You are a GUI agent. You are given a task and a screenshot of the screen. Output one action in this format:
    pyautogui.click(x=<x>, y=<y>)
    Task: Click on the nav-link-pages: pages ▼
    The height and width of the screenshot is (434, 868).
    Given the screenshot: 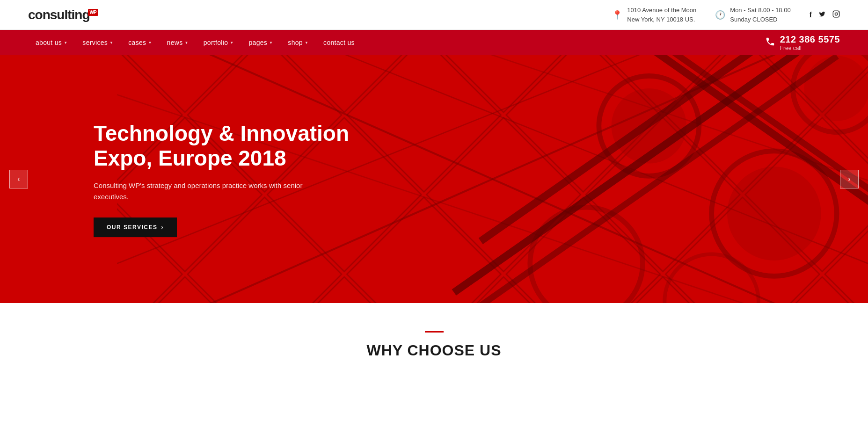 What is the action you would take?
    pyautogui.click(x=261, y=43)
    